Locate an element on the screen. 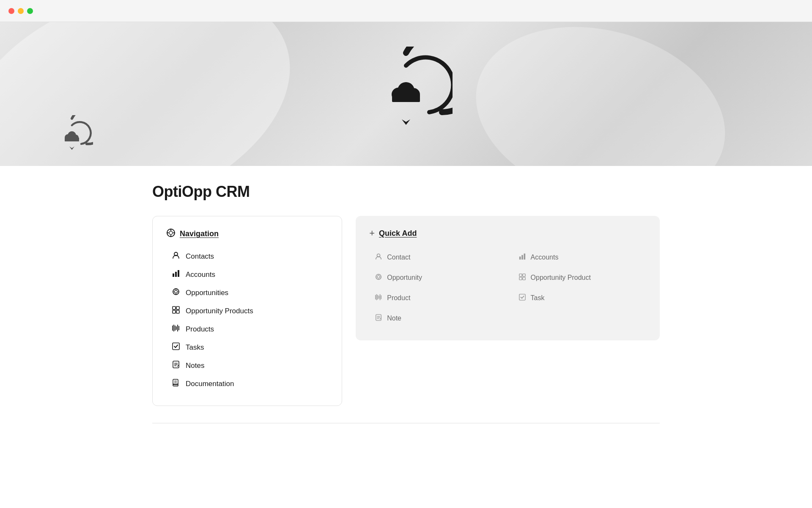  navigation-icon is located at coordinates (171, 234).